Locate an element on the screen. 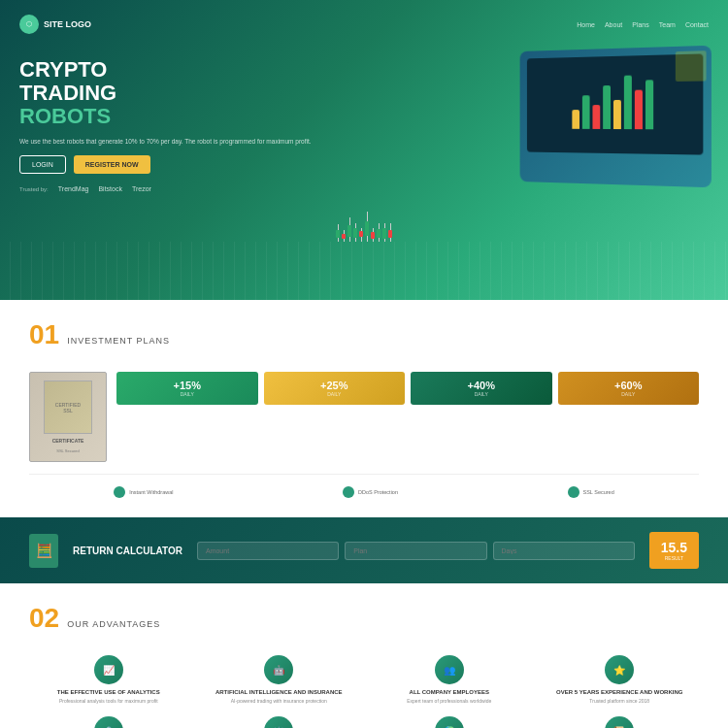 The height and width of the screenshot is (728, 728). adv-item-7: 🌍 THE BEST PROVIDER IN THE WORLD Award-w… is located at coordinates (449, 722).